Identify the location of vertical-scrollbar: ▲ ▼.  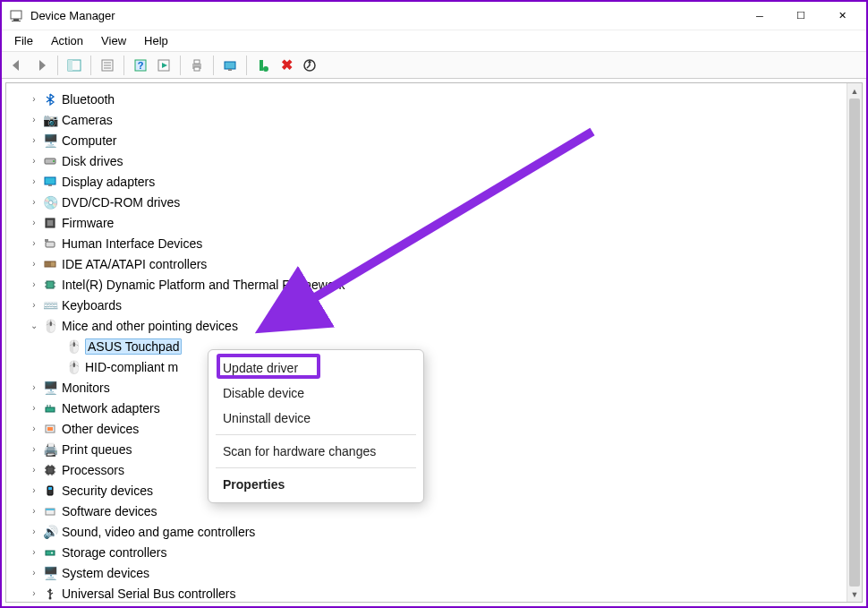
(854, 342).